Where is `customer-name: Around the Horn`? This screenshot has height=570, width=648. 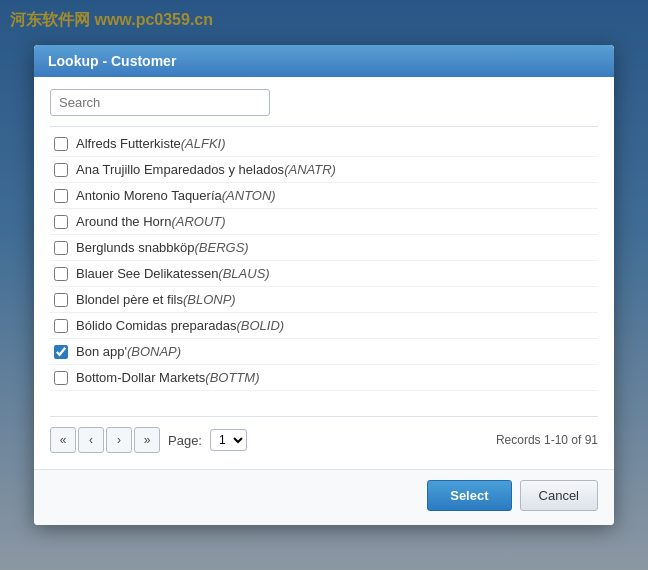 customer-name: Around the Horn is located at coordinates (124, 222).